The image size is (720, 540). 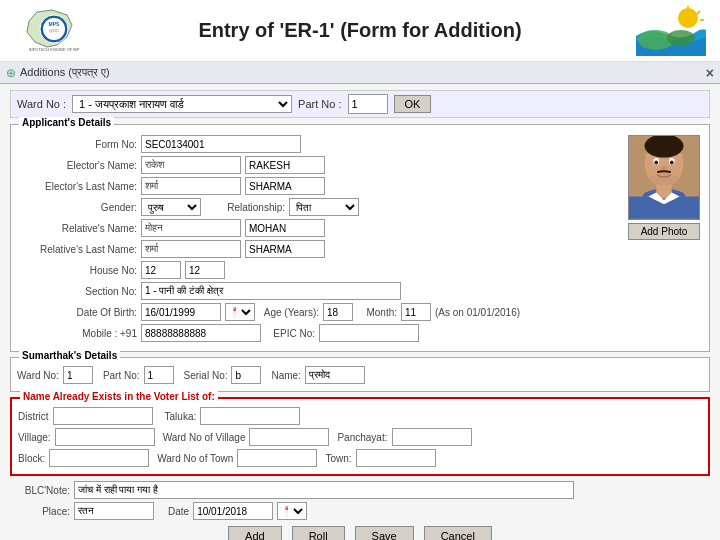 What do you see at coordinates (205, 270) in the screenshot?
I see `house-no-input2` at bounding box center [205, 270].